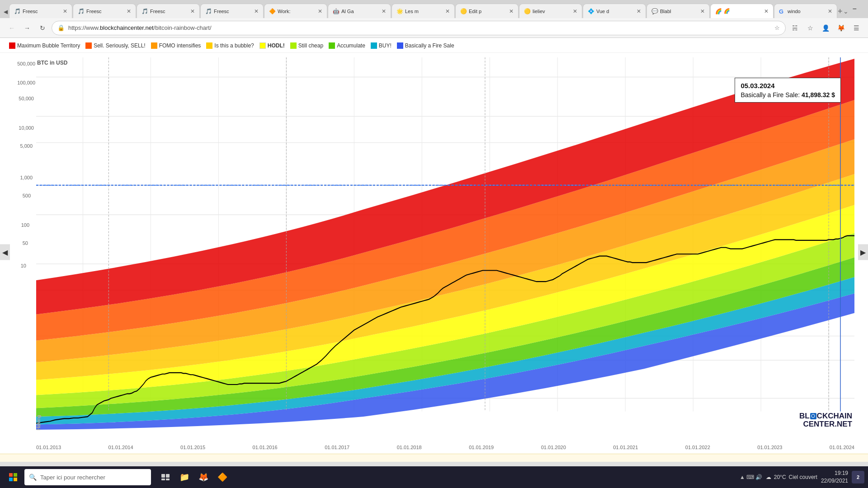 The image size is (868, 488). Describe the element at coordinates (434, 464) in the screenshot. I see `horizontal-scrollbar` at that location.